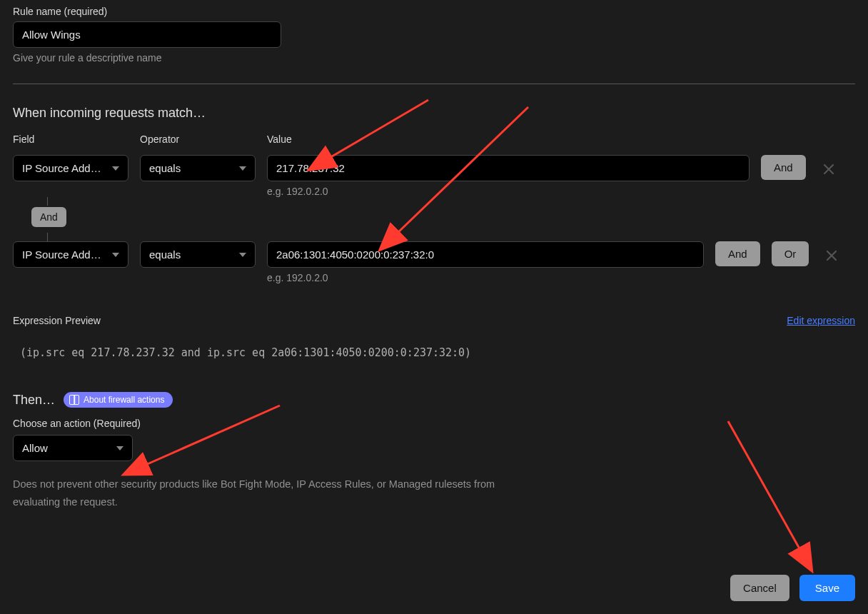 The image size is (868, 614). I want to click on value-hint-1: e.g. 192.0.2.0, so click(485, 278).